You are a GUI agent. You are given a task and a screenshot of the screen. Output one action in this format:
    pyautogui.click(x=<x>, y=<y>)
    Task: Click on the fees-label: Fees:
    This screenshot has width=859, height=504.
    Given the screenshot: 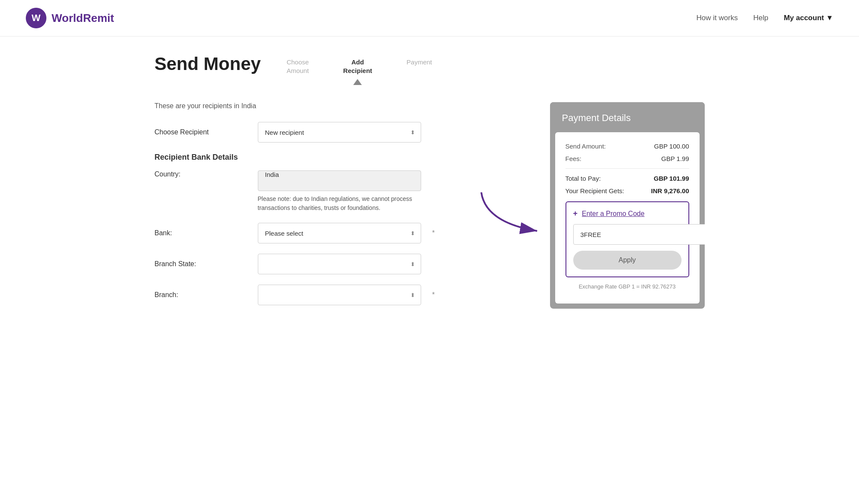 What is the action you would take?
    pyautogui.click(x=574, y=159)
    